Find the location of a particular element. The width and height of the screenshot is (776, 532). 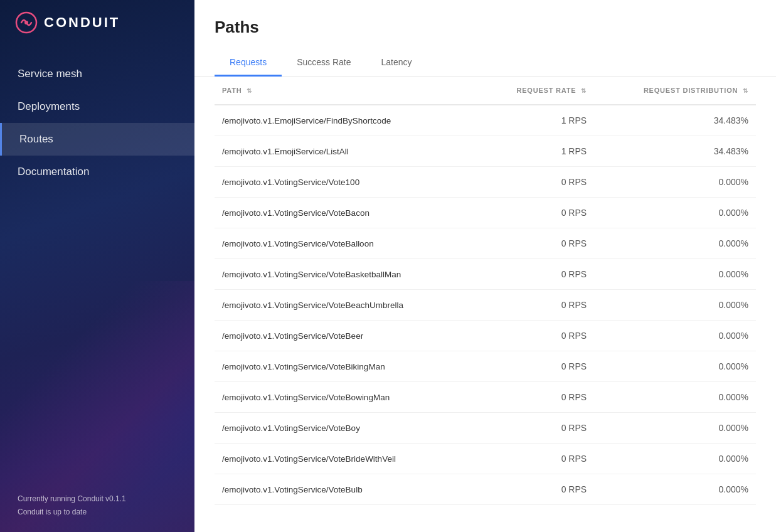

tab-bar: Requests Success Rate Latency is located at coordinates (486, 63).